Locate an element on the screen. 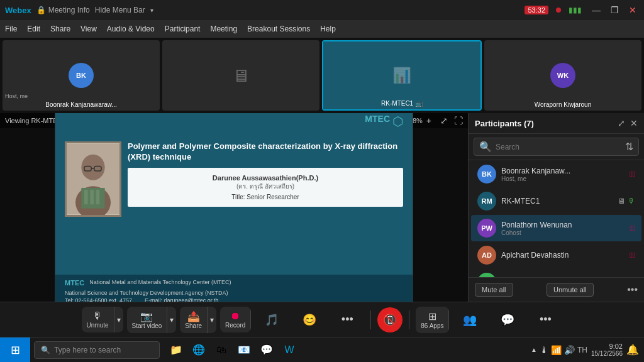  webex-logo: Webex is located at coordinates (18, 10).